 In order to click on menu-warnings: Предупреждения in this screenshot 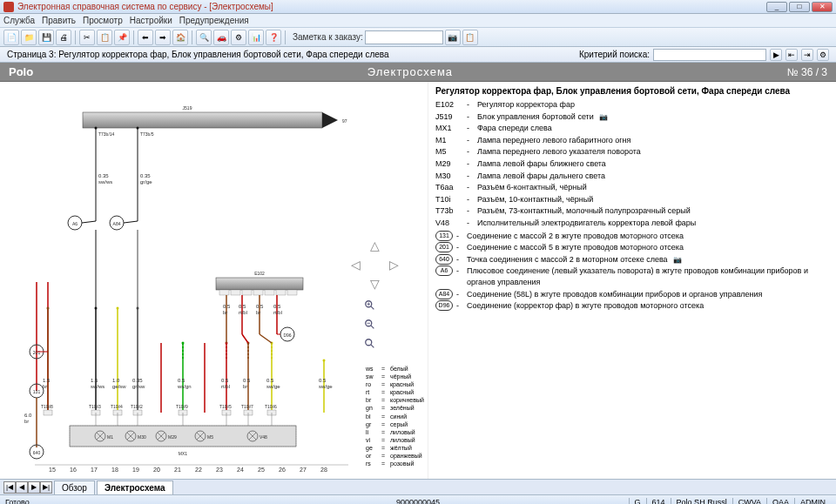, I will do `click(214, 21)`.